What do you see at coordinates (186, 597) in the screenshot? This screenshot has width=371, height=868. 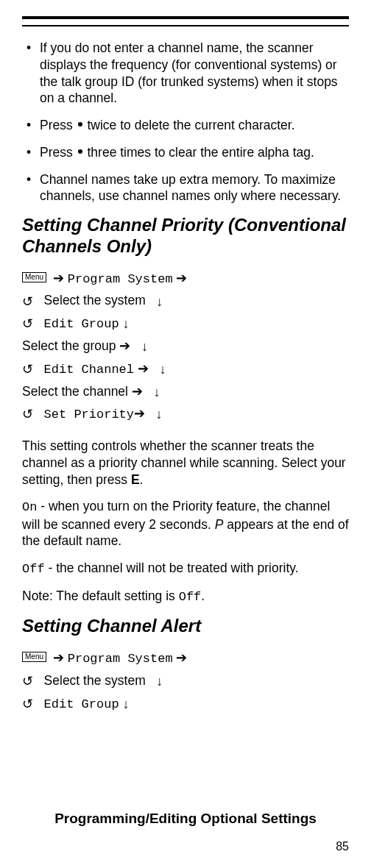 I see `default-note: Note: The default setting is Off.` at bounding box center [186, 597].